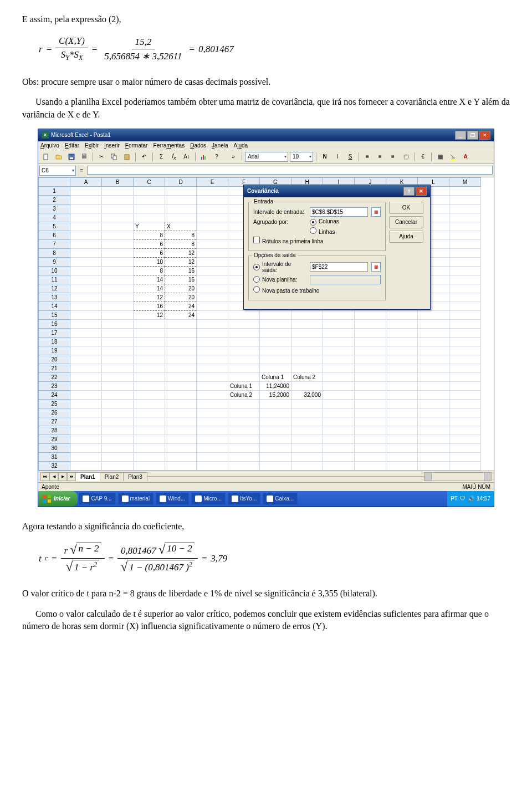 The width and height of the screenshot is (532, 797). I want to click on cell: 10, so click(150, 262).